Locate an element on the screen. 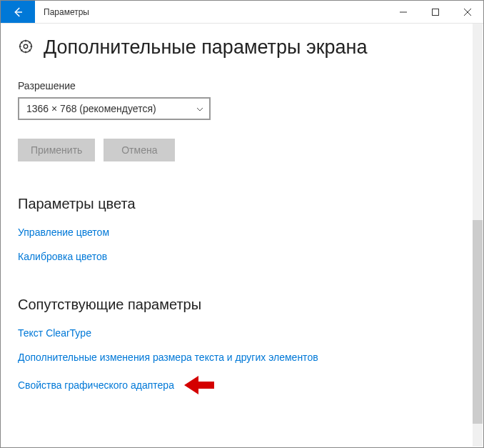 The height and width of the screenshot is (448, 484). apply-button: Применить is located at coordinates (56, 150).